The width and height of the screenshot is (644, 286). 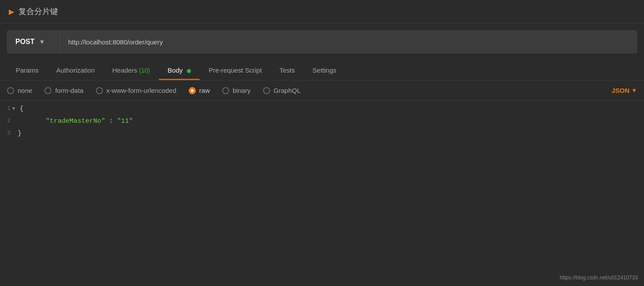 What do you see at coordinates (19, 91) in the screenshot?
I see `radio-none: none` at bounding box center [19, 91].